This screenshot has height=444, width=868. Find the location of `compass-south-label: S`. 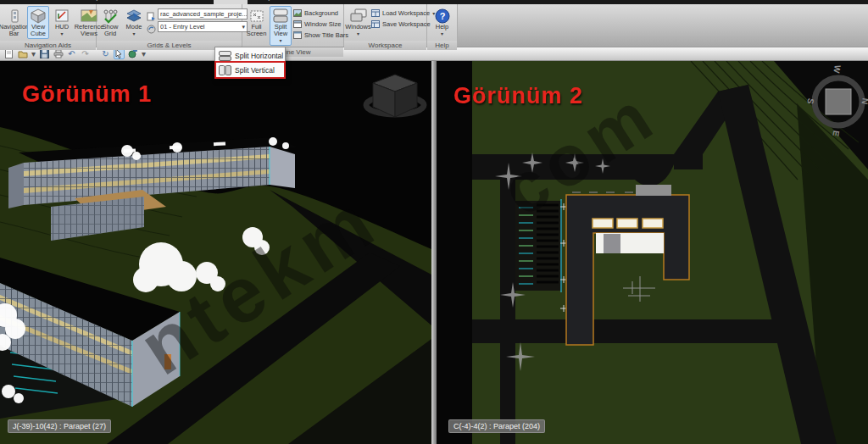

compass-south-label: S is located at coordinates (810, 101).